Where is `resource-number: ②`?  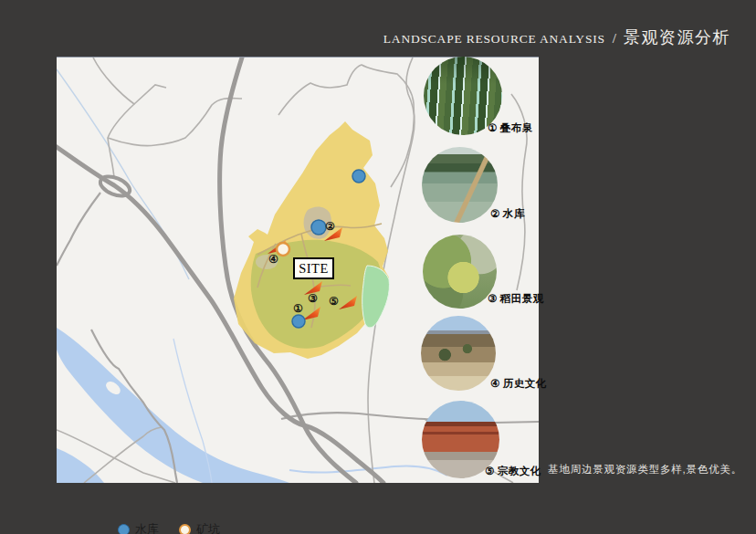 resource-number: ② is located at coordinates (495, 214).